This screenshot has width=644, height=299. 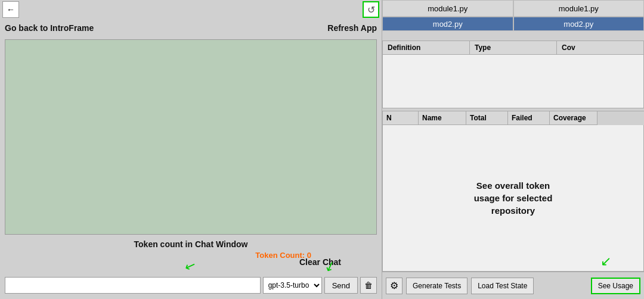 What do you see at coordinates (369, 285) in the screenshot?
I see `clear-chat-button: 🗑` at bounding box center [369, 285].